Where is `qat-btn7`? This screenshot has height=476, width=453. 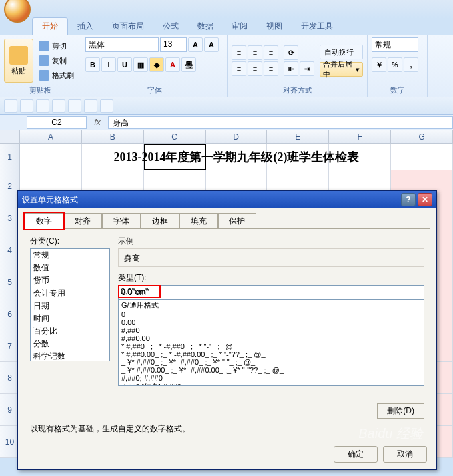 qat-btn7 is located at coordinates (107, 106).